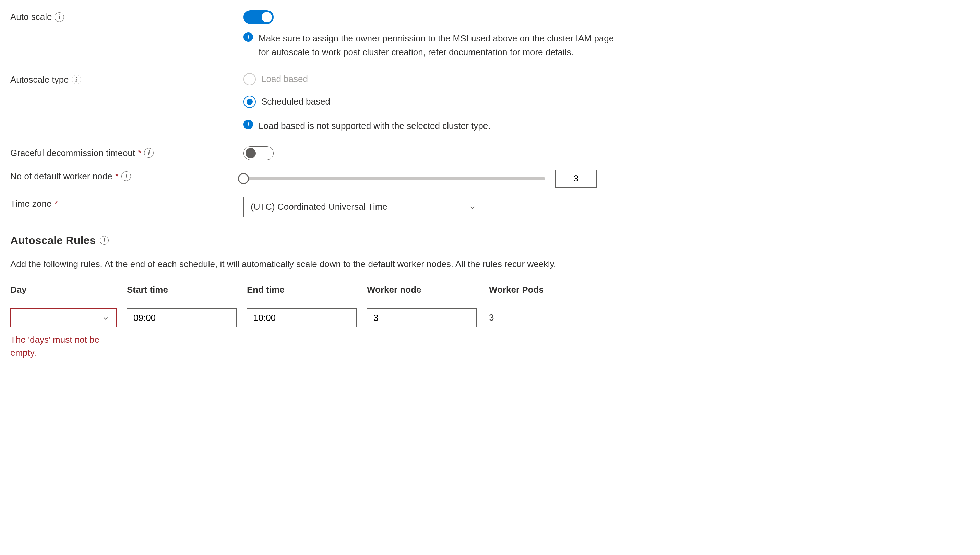 The width and height of the screenshot is (980, 555). I want to click on graceful-decommission-label: Graceful decommission timeout, so click(72, 153).